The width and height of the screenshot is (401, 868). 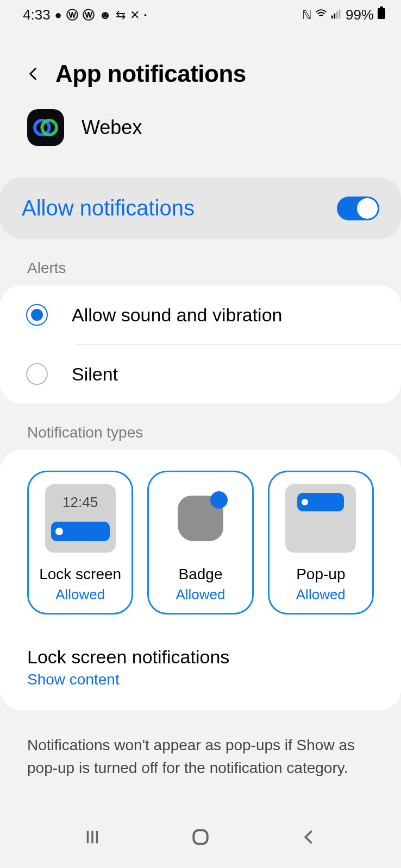 I want to click on webex-status-icon: ⓦ, so click(x=72, y=15).